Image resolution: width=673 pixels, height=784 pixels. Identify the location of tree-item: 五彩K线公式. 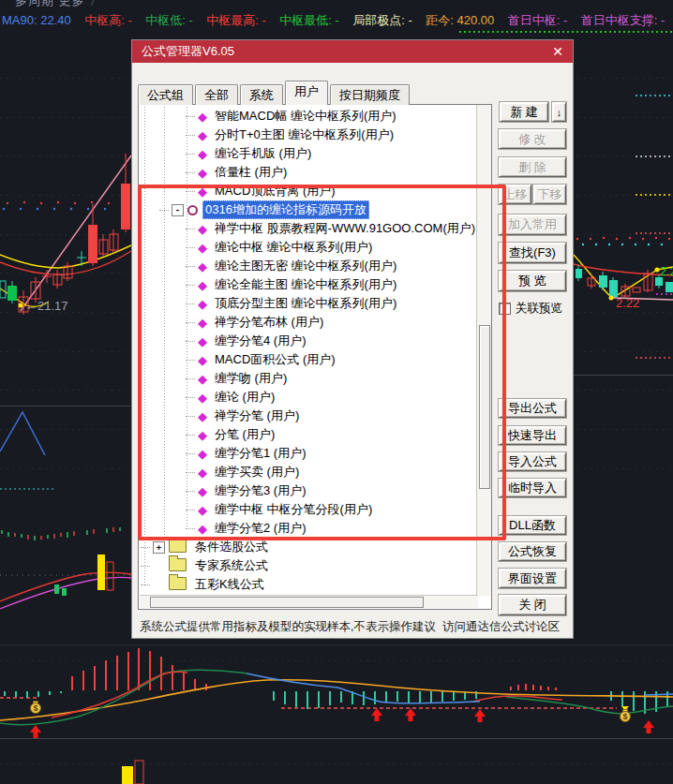
(307, 584).